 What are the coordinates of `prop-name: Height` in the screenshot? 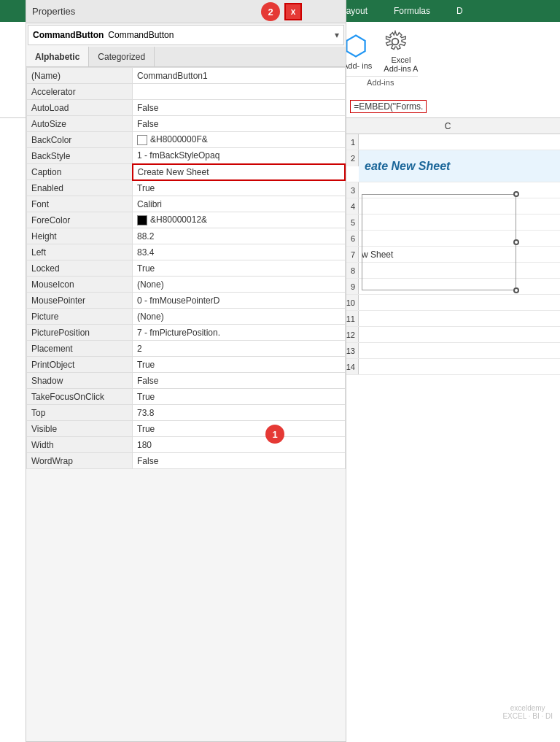 It's located at (80, 236).